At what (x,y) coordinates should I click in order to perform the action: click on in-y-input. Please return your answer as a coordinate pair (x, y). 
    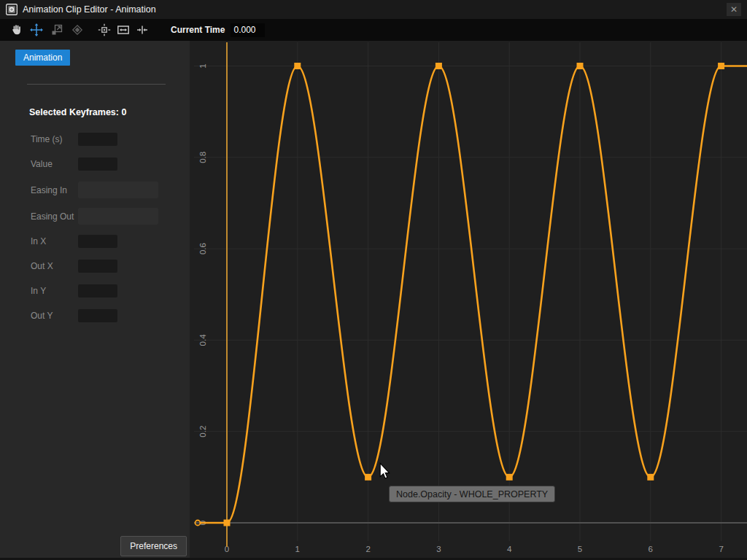
    Looking at the image, I should click on (98, 291).